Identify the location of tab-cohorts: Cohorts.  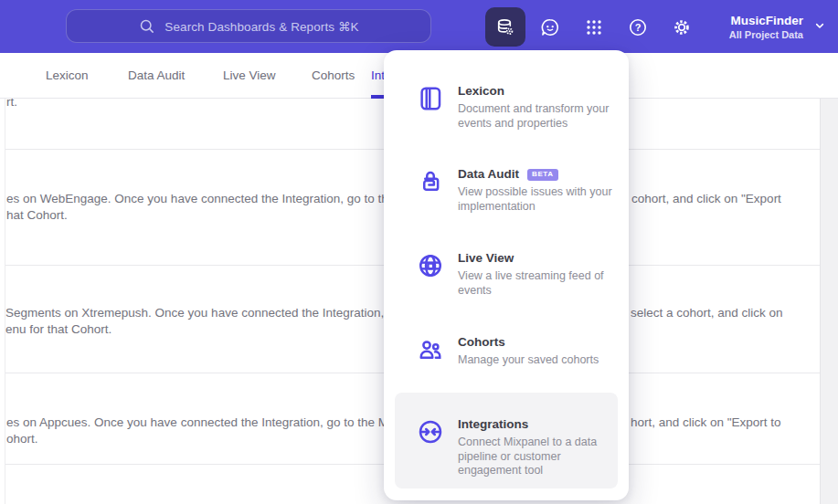
(333, 75).